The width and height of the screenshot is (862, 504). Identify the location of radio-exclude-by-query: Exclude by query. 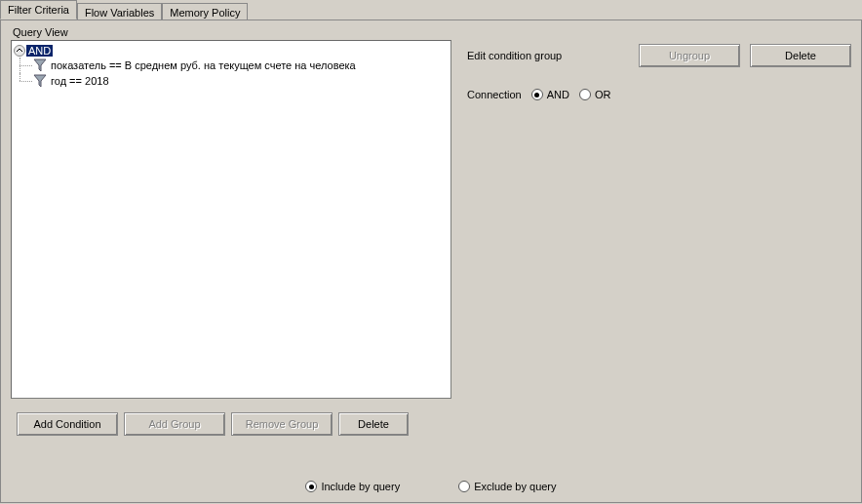
(507, 486).